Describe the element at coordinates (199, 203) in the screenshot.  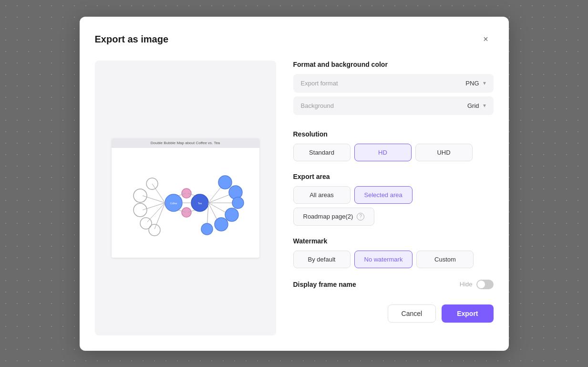
I see `svg-text: Tea` at that location.